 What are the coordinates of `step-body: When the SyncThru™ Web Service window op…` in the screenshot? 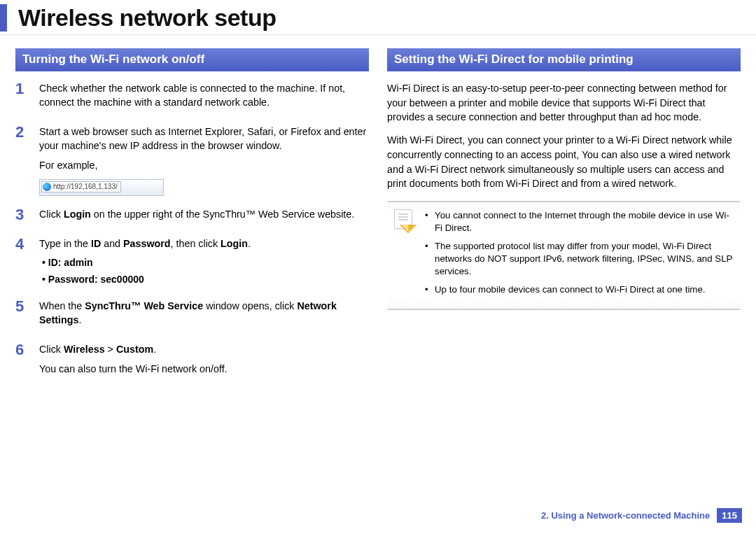 It's located at (204, 316).